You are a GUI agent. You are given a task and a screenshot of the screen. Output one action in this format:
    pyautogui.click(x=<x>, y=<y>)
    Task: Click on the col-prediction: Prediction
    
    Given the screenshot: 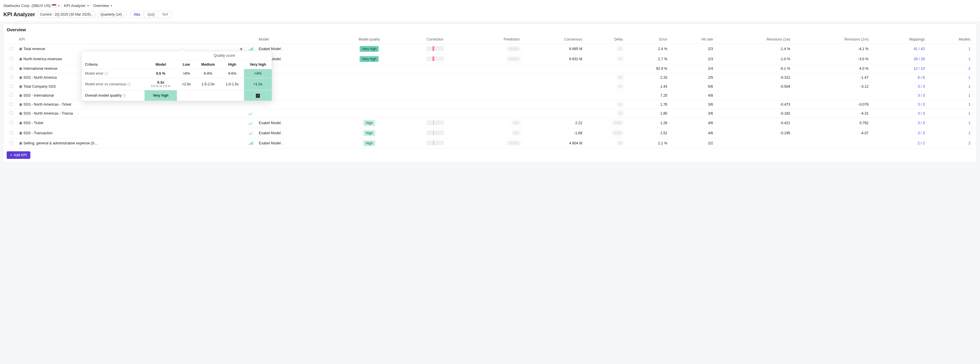 What is the action you would take?
    pyautogui.click(x=494, y=40)
    